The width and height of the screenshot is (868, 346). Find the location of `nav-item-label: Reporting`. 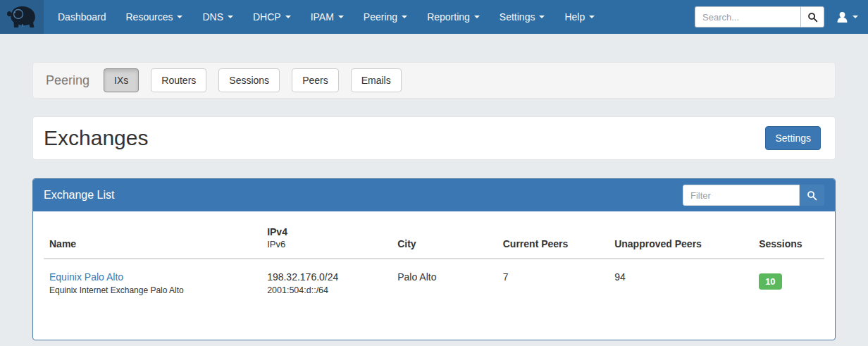

nav-item-label: Reporting is located at coordinates (448, 17).